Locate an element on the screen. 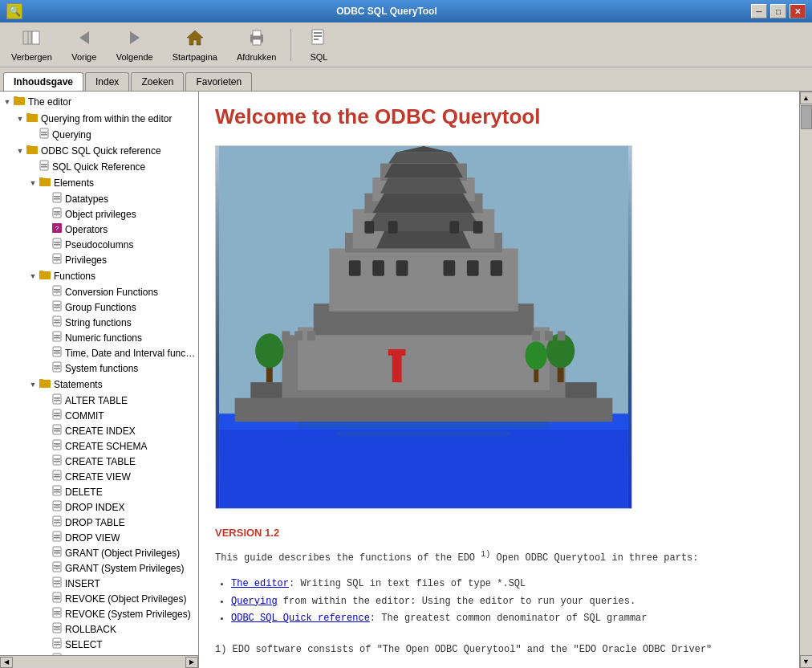  tree-item-revoke-object: ?REVOKE (Object Privileges) is located at coordinates (99, 599).